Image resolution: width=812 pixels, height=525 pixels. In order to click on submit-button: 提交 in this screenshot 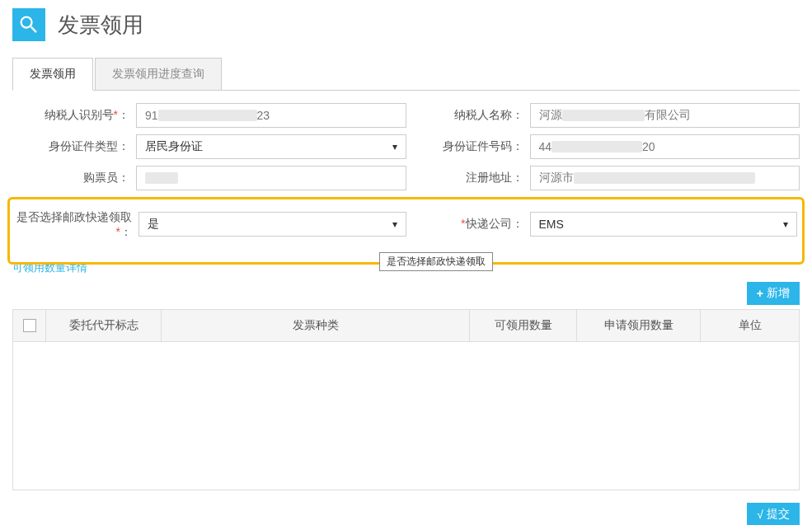, I will do `click(773, 514)`.